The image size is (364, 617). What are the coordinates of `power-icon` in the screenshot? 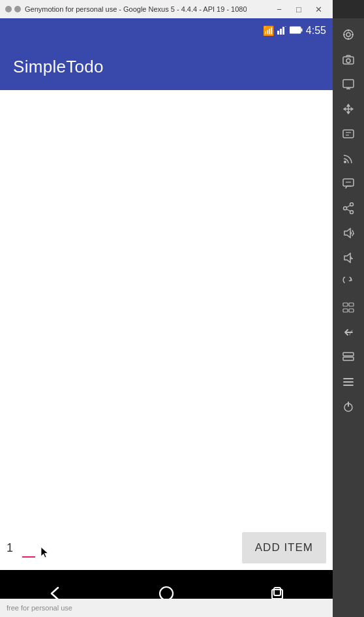 It's located at (348, 407).